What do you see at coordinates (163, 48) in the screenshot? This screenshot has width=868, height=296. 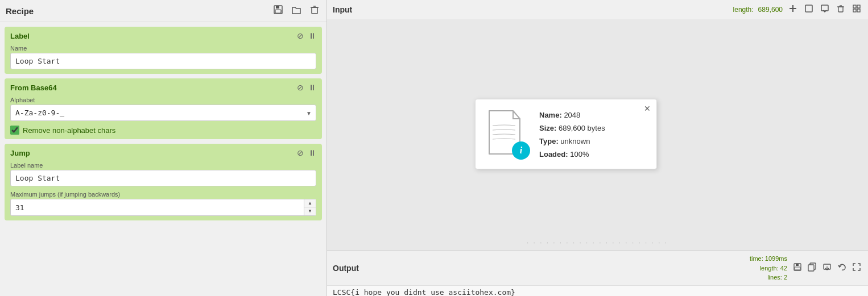 I see `label-name-label: Name` at bounding box center [163, 48].